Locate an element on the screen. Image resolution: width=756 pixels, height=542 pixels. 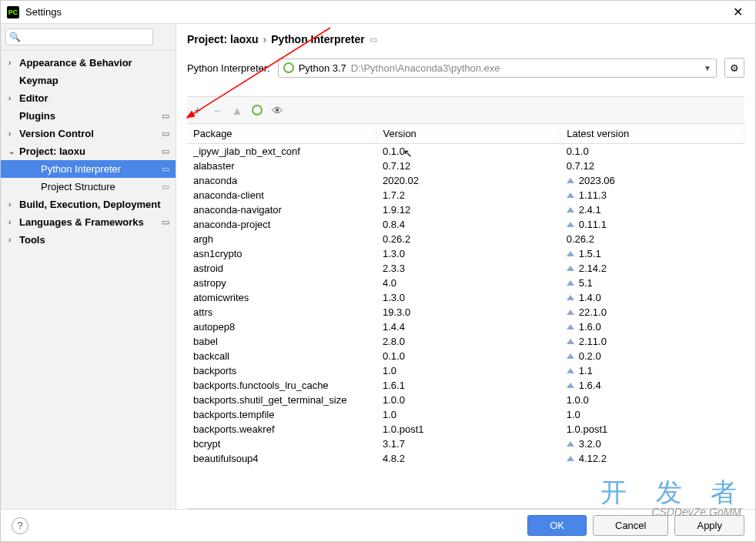
cell-package: backports.functools_lru_cache is located at coordinates (282, 385).